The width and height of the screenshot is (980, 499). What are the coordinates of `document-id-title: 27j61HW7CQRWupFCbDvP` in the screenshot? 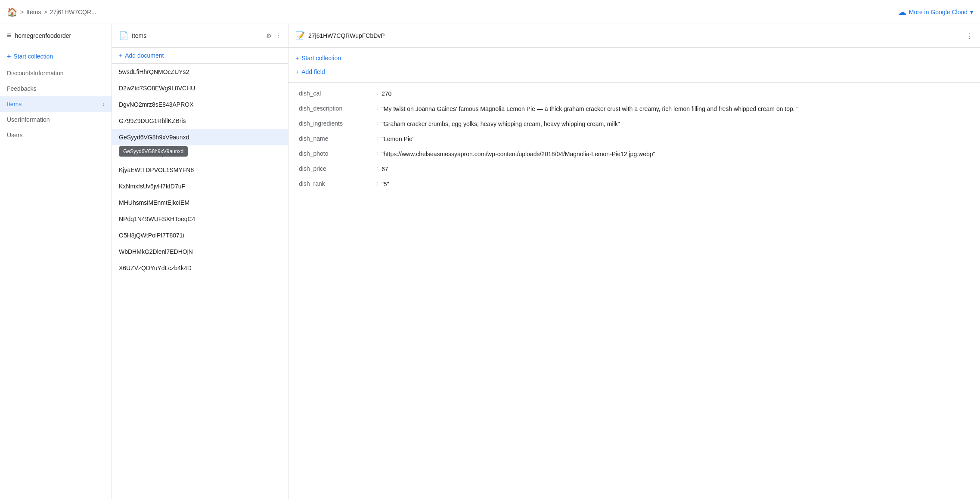 It's located at (635, 36).